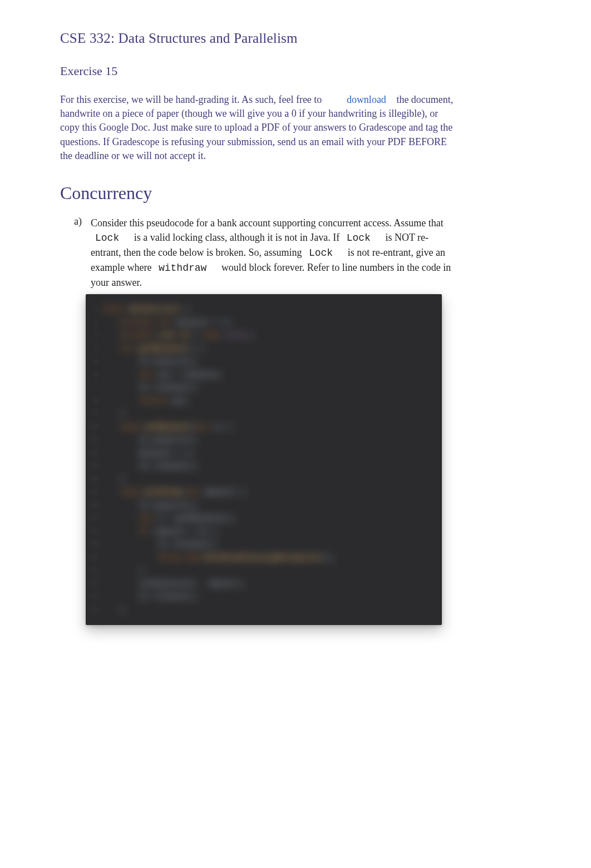 The image size is (591, 868). What do you see at coordinates (93, 532) in the screenshot?
I see `line-number: 18` at bounding box center [93, 532].